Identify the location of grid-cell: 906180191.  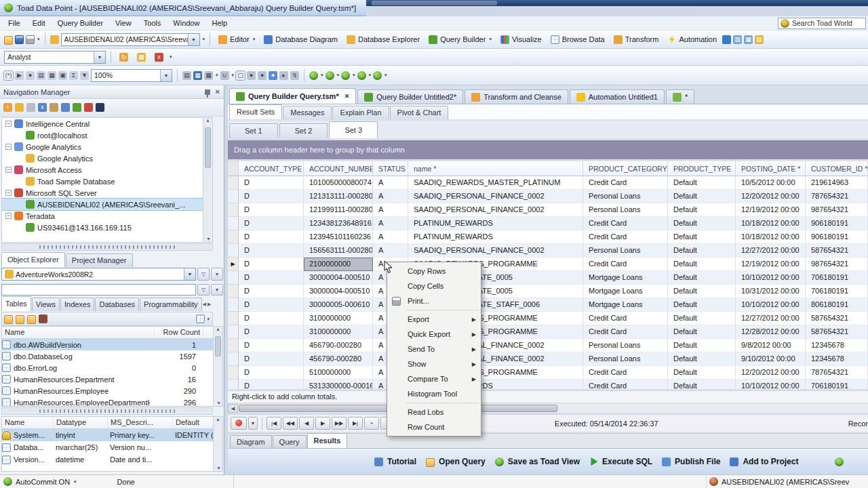
(837, 237).